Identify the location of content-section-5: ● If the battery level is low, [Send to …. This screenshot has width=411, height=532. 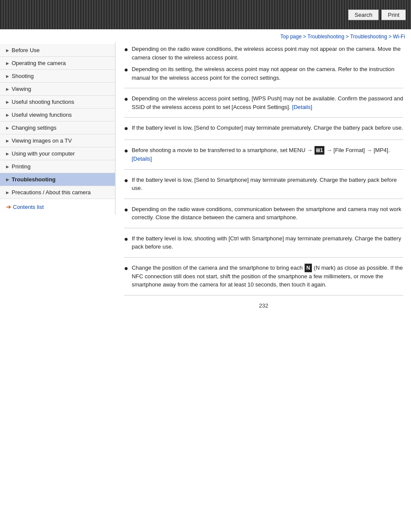
(264, 184).